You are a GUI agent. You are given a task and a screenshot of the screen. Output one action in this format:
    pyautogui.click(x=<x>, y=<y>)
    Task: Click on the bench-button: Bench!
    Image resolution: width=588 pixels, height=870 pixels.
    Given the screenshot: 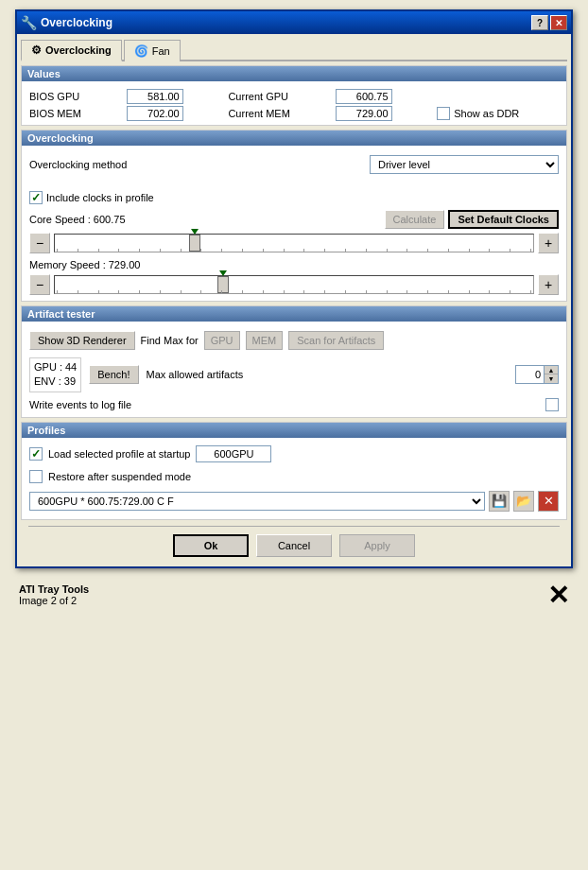 What is the action you would take?
    pyautogui.click(x=113, y=374)
    